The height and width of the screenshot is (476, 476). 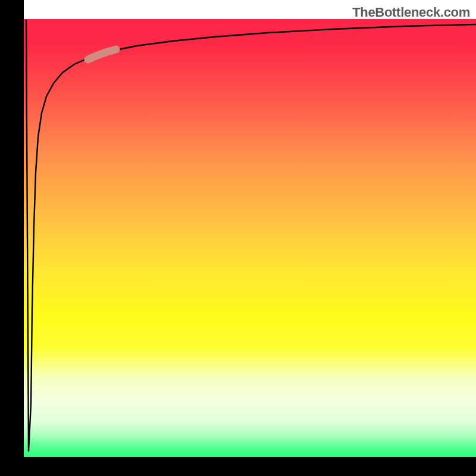 I want to click on y-axis-bar, so click(x=12, y=238).